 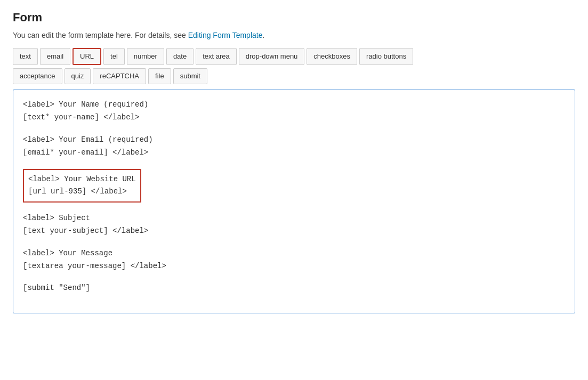 What do you see at coordinates (100, 35) in the screenshot?
I see `description-text: You can edit the form template here. For…` at bounding box center [100, 35].